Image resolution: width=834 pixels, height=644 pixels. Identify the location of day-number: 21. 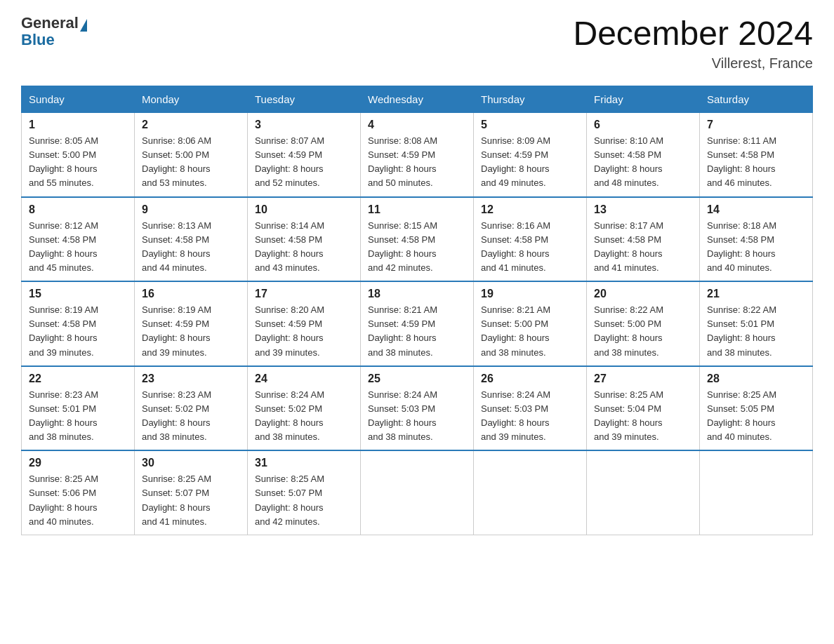
(756, 294).